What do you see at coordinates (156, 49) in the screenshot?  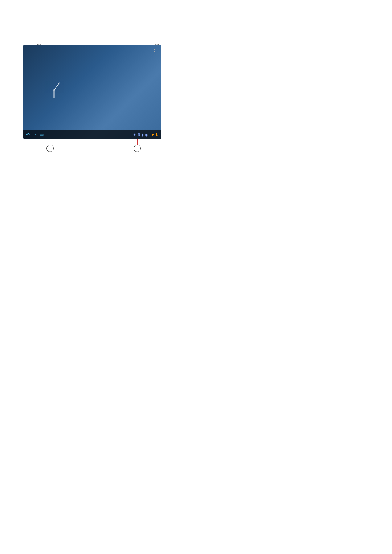 I see `apps-button` at bounding box center [156, 49].